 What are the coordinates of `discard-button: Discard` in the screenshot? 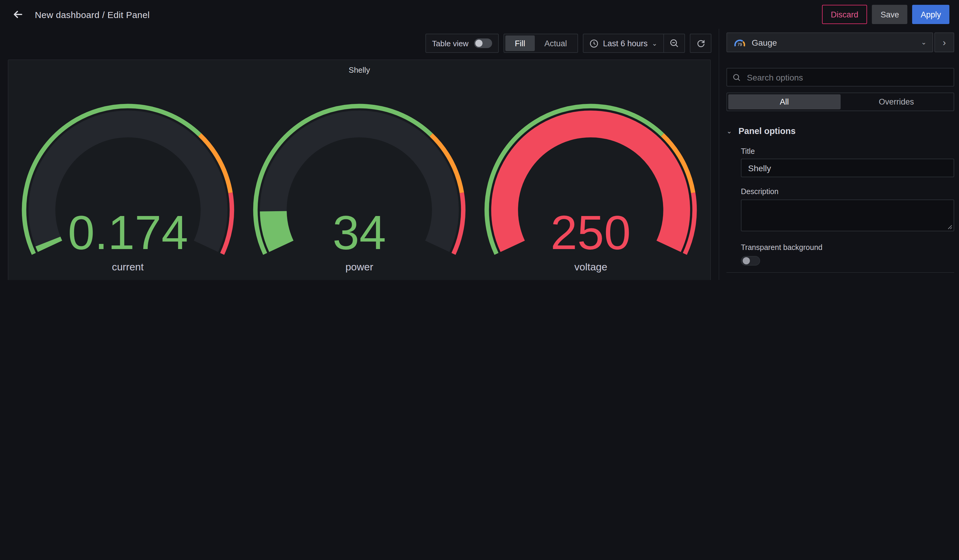 It's located at (844, 14).